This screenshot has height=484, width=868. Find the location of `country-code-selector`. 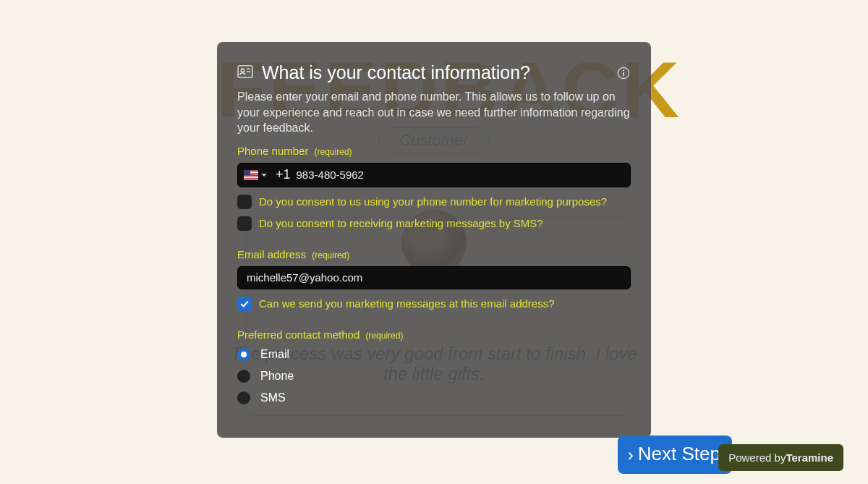

country-code-selector is located at coordinates (255, 175).